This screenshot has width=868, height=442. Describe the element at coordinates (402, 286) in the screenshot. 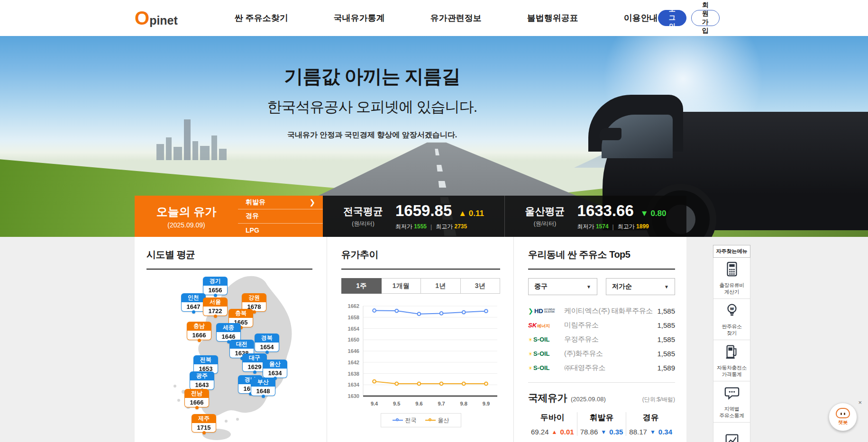

I see `trend-tab-2: 1개월` at that location.